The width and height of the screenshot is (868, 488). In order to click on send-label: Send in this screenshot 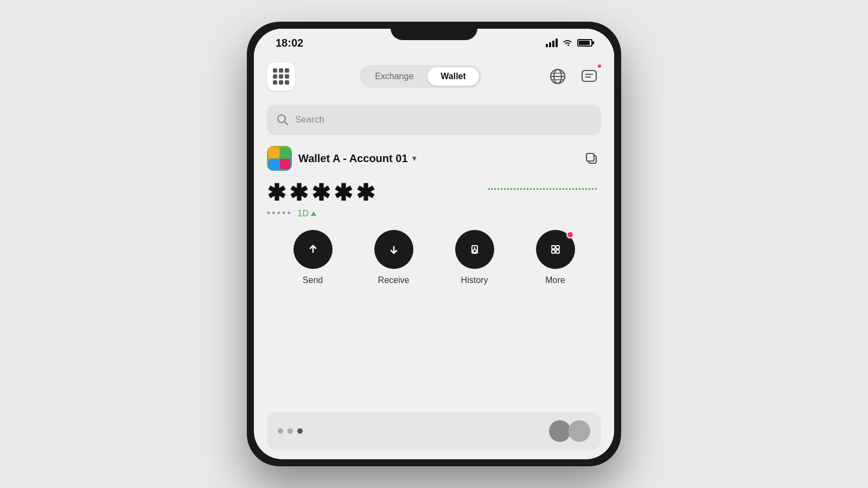, I will do `click(312, 280)`.